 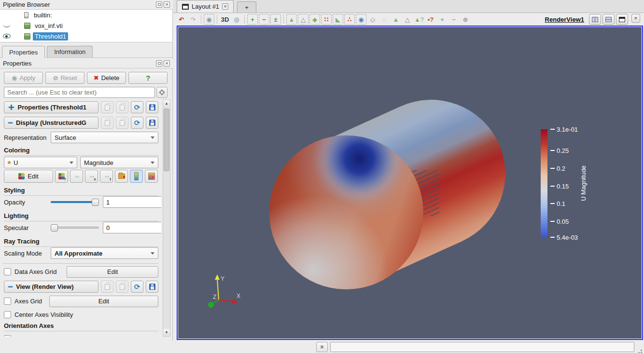 I want to click on dataset-cube-icon, so click(x=27, y=26).